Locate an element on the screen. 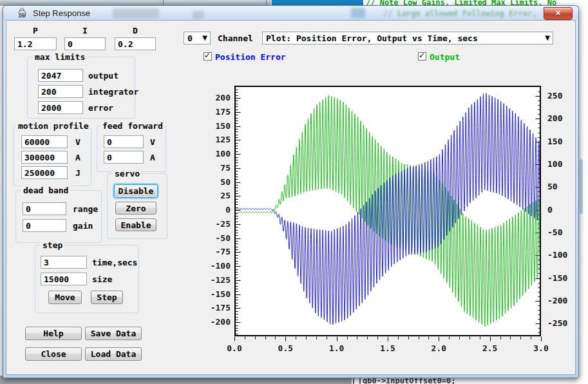 The image size is (588, 384). right-axis-tick-label: 200 is located at coordinates (562, 119).